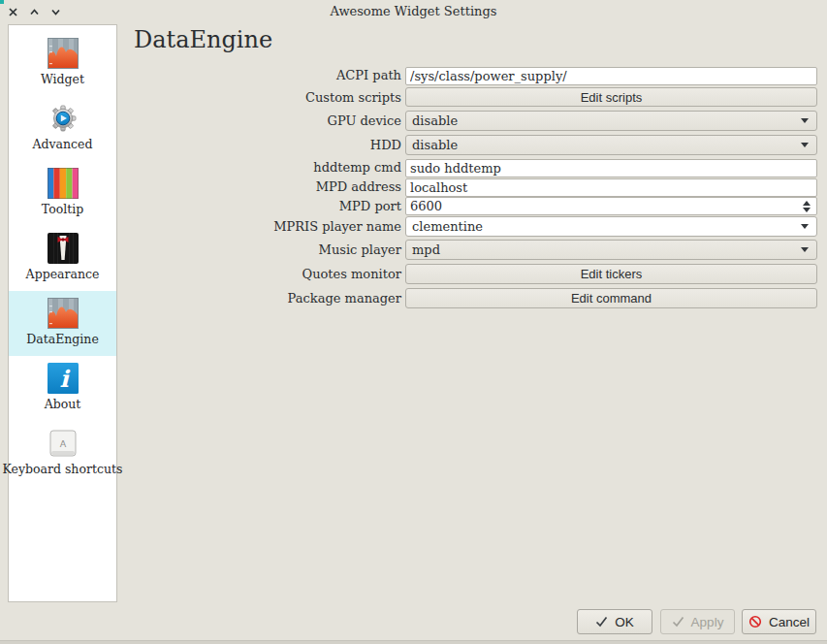 This screenshot has height=644, width=827. I want to click on window-bottom-edge, so click(413, 642).